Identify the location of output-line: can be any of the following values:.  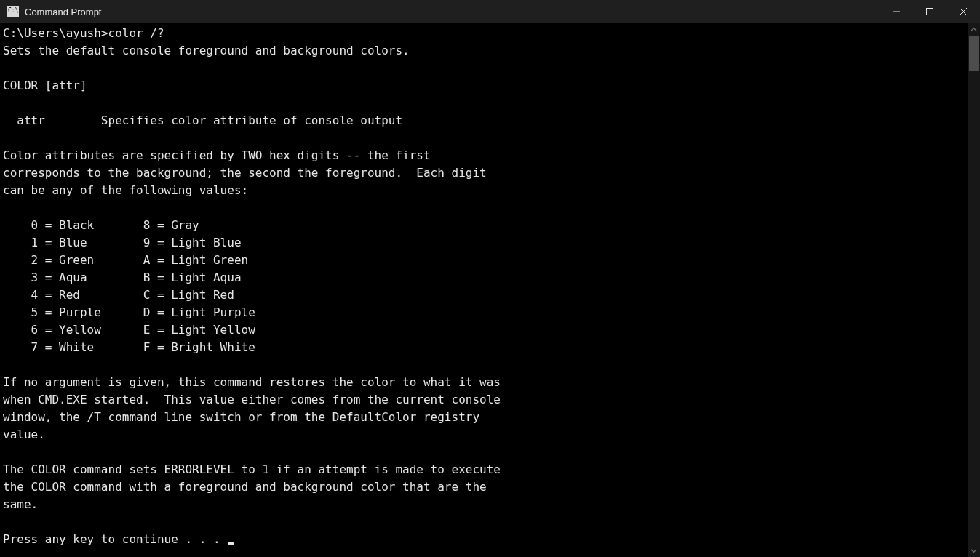
(125, 191).